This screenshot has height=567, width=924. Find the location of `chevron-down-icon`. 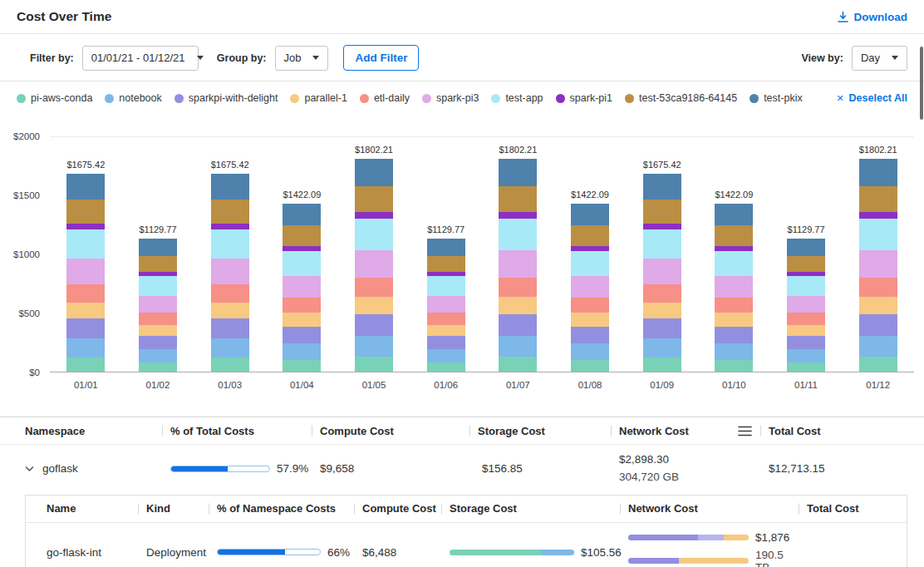

chevron-down-icon is located at coordinates (30, 469).